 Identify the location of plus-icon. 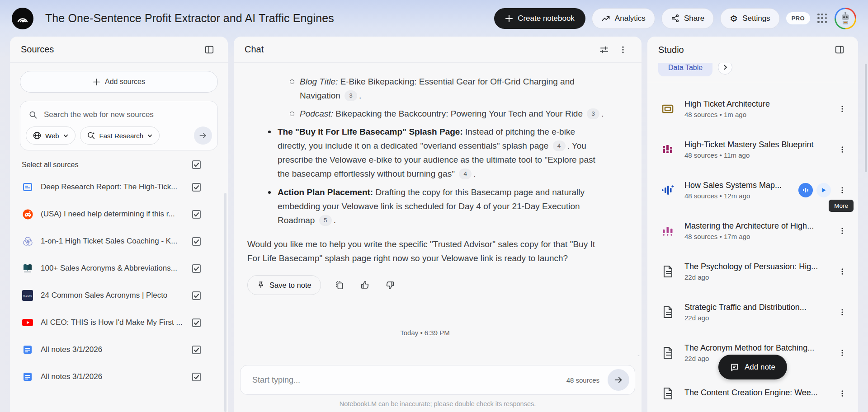
(97, 82).